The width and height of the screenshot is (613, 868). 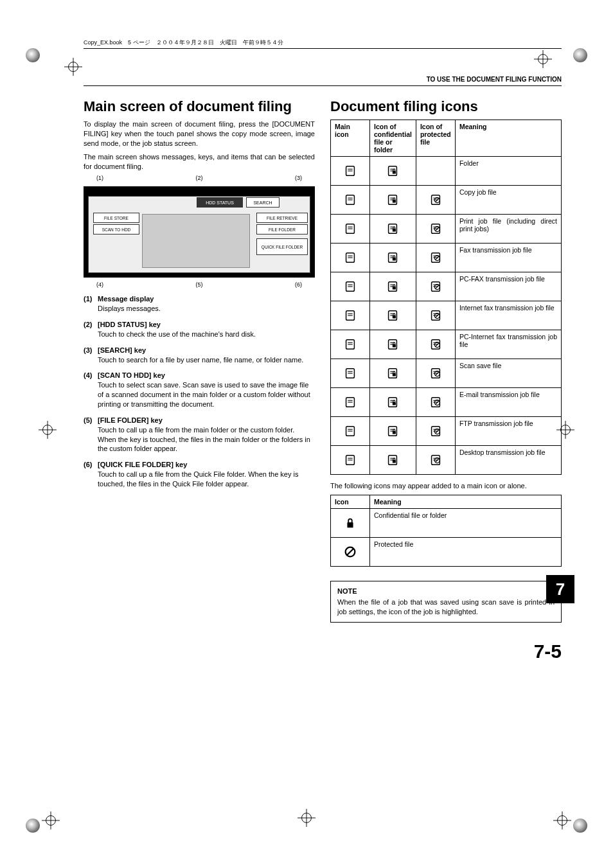 What do you see at coordinates (446, 486) in the screenshot?
I see `after-table-text: The following icons may appear added to …` at bounding box center [446, 486].